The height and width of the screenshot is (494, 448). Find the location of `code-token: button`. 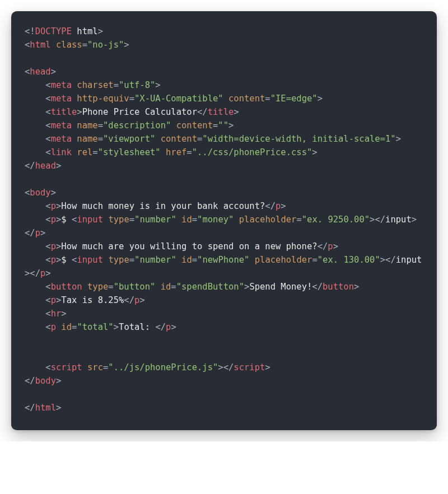

code-token: button is located at coordinates (338, 287).